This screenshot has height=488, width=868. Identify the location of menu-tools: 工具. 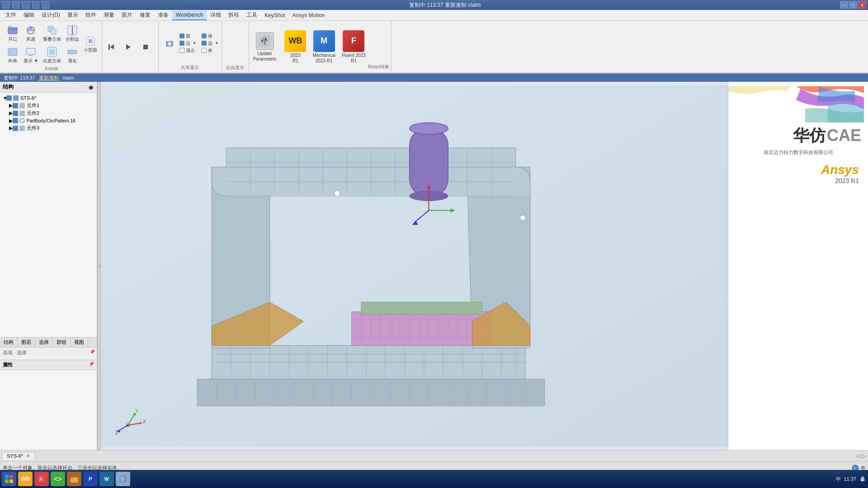
(252, 15).